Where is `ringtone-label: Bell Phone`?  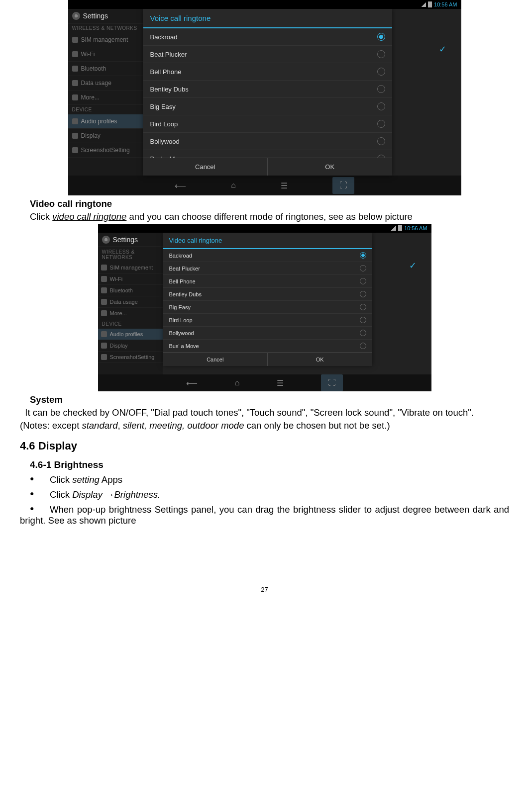
ringtone-label: Bell Phone is located at coordinates (166, 72).